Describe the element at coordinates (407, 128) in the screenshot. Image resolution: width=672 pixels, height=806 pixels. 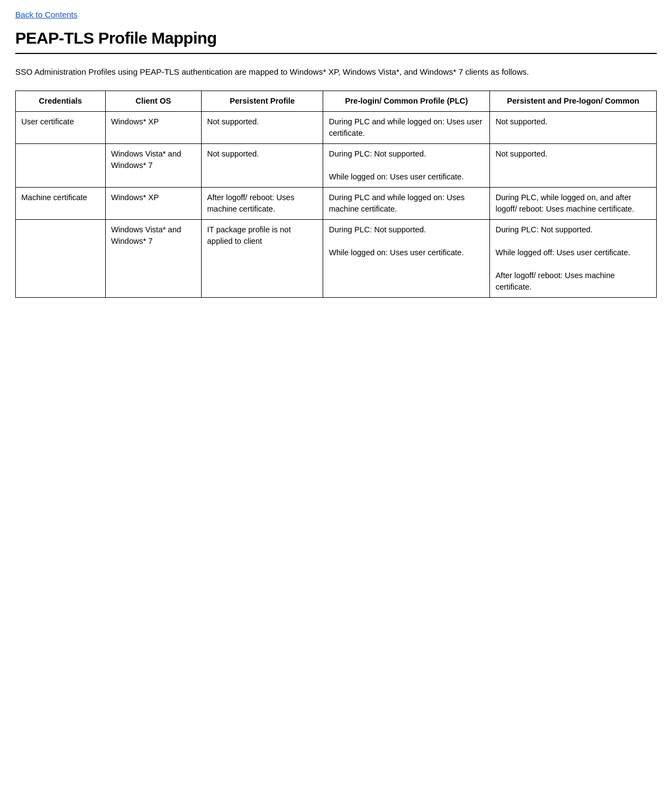
I see `cell-plc: During PLC and while logged on: Uses use…` at that location.